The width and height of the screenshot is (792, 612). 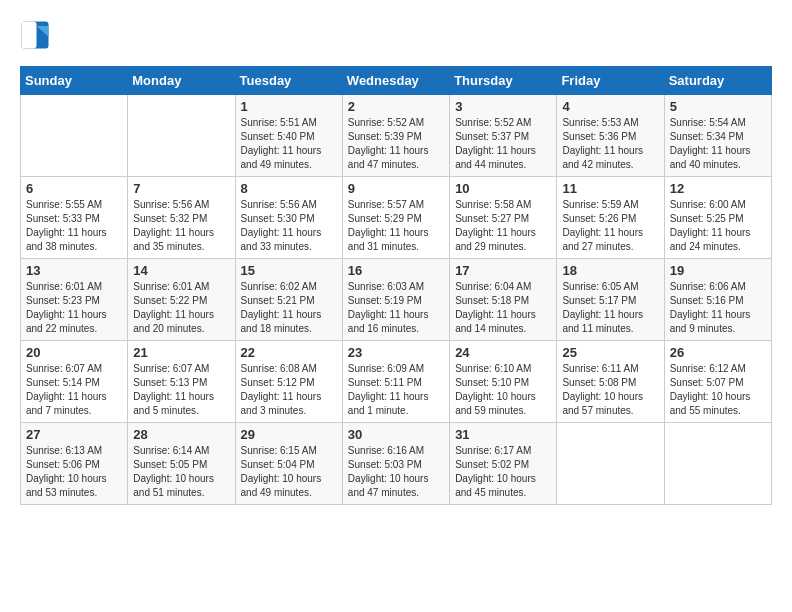 What do you see at coordinates (610, 136) in the screenshot?
I see `calendar-cell: 4Sunrise: 5:53 AM Sunset: 5:36 PM Daylig…` at bounding box center [610, 136].